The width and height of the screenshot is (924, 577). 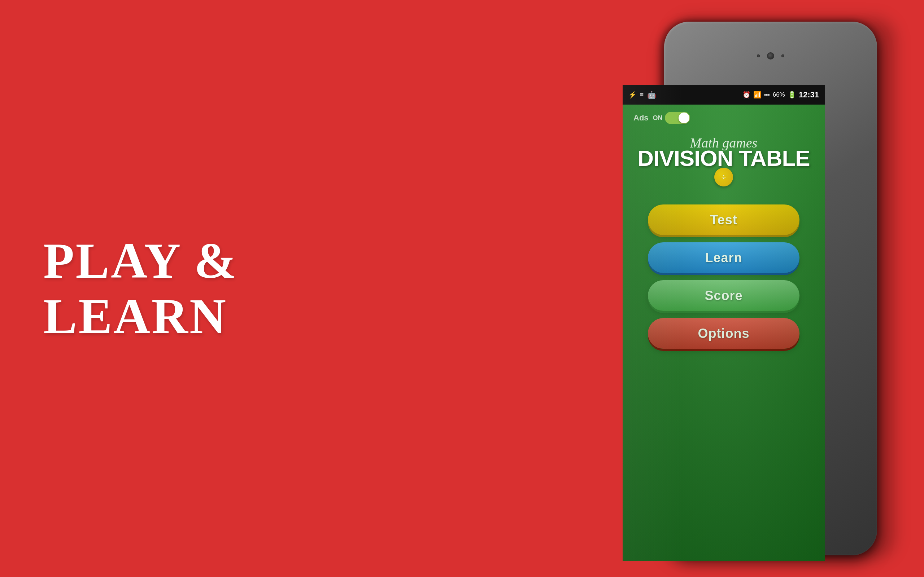 What do you see at coordinates (677, 118) in the screenshot?
I see `toggle-track` at bounding box center [677, 118].